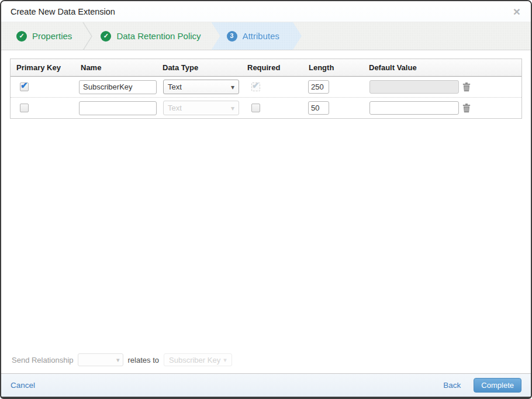 Image resolution: width=532 pixels, height=399 pixels. Describe the element at coordinates (199, 68) in the screenshot. I see `column-header-data-type: Data Type` at that location.